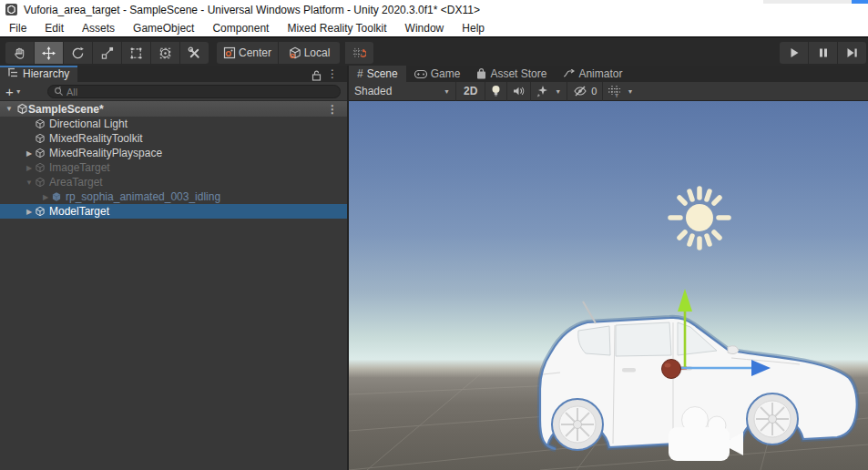  Describe the element at coordinates (337, 28) in the screenshot. I see `menu-mixed-reality-toolkit: Mixed Reality Toolkit` at that location.